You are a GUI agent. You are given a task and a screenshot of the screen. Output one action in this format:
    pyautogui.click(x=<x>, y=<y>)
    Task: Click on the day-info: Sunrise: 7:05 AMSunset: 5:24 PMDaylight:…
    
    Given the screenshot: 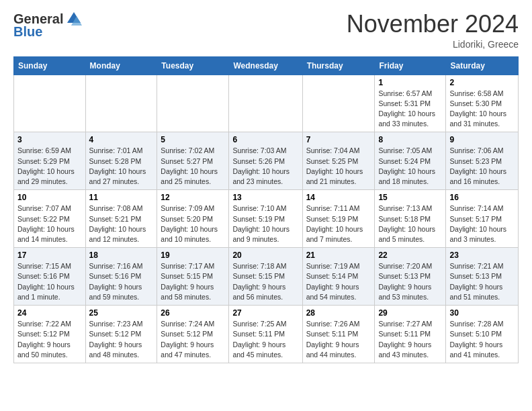 What is the action you would take?
    pyautogui.click(x=410, y=167)
    